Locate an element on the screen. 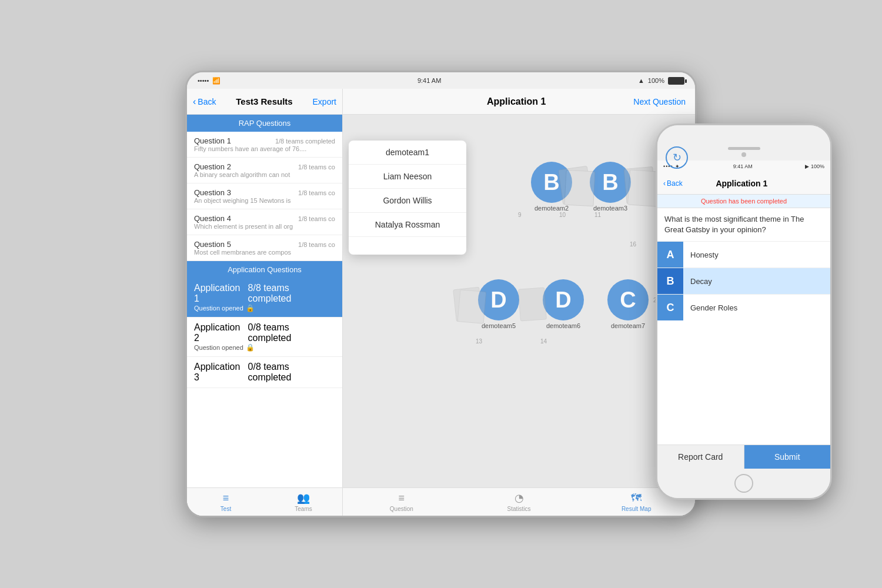 This screenshot has height=588, width=882. team-bubble: D demoteam6 is located at coordinates (563, 305).